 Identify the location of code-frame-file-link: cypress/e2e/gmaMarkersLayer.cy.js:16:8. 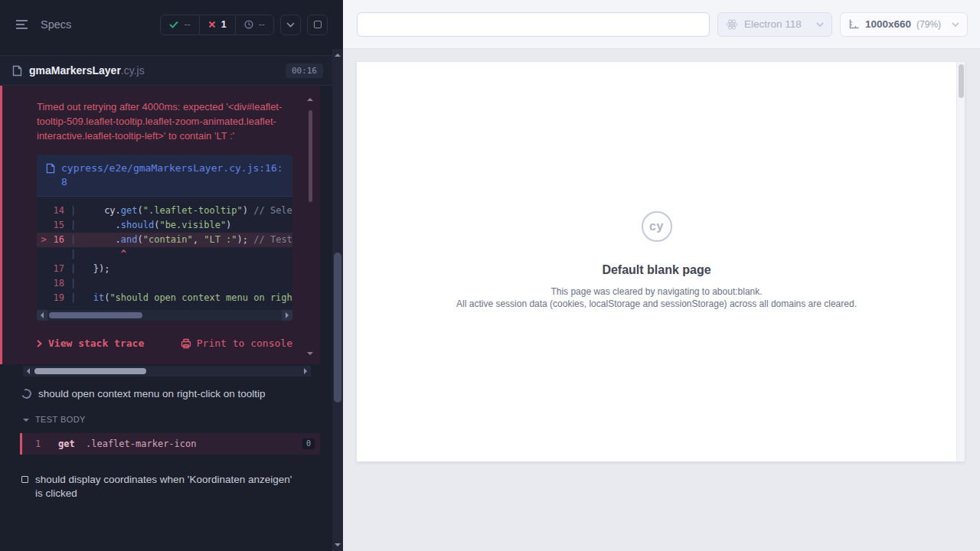
(165, 176).